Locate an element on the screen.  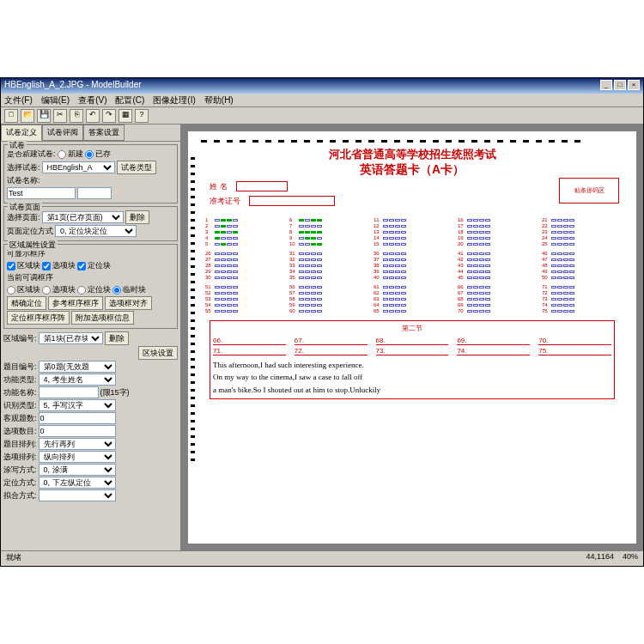
select-block: 第1块(已存块 is located at coordinates (70, 338).